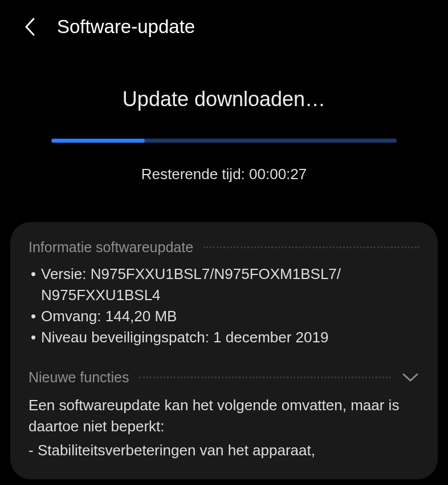 The height and width of the screenshot is (485, 448). What do you see at coordinates (79, 378) in the screenshot?
I see `features-section-label: Nieuwe functies` at bounding box center [79, 378].